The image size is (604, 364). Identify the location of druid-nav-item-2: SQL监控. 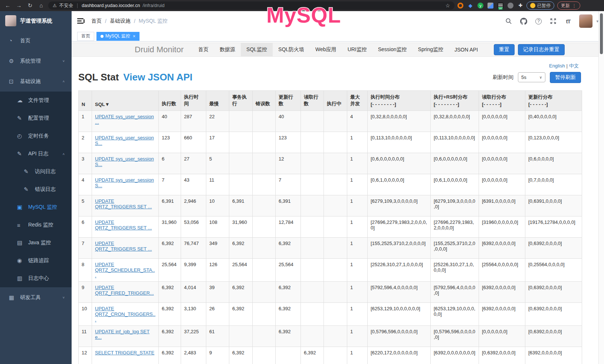
(257, 50).